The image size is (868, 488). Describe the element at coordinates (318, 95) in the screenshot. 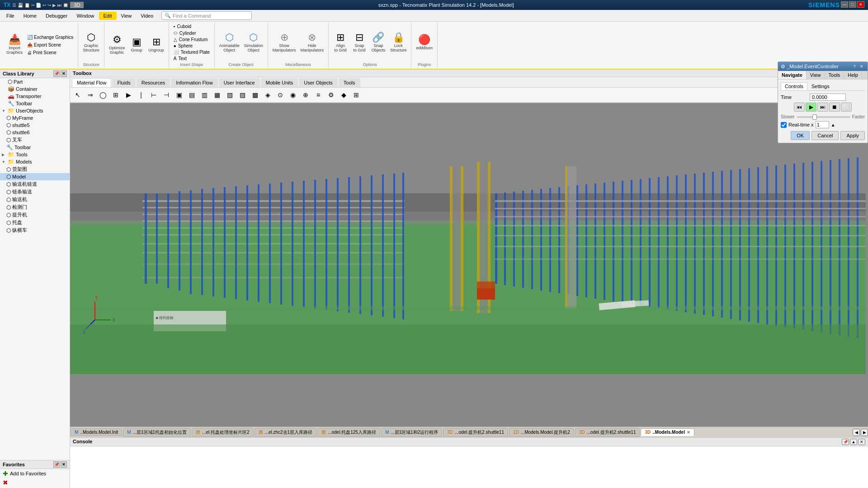

I see `tool-bar: ≡` at that location.